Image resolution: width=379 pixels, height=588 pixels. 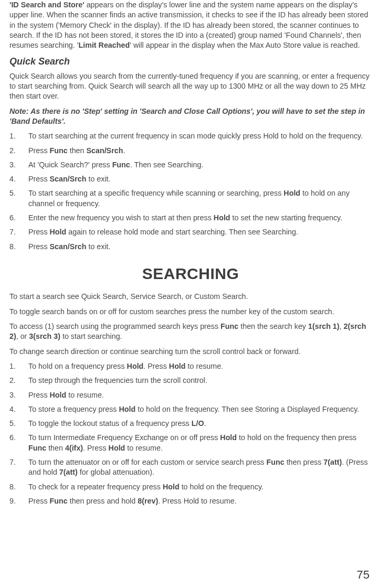 I want to click on list-item: To step through the frequencies turn the…, so click(x=191, y=381).